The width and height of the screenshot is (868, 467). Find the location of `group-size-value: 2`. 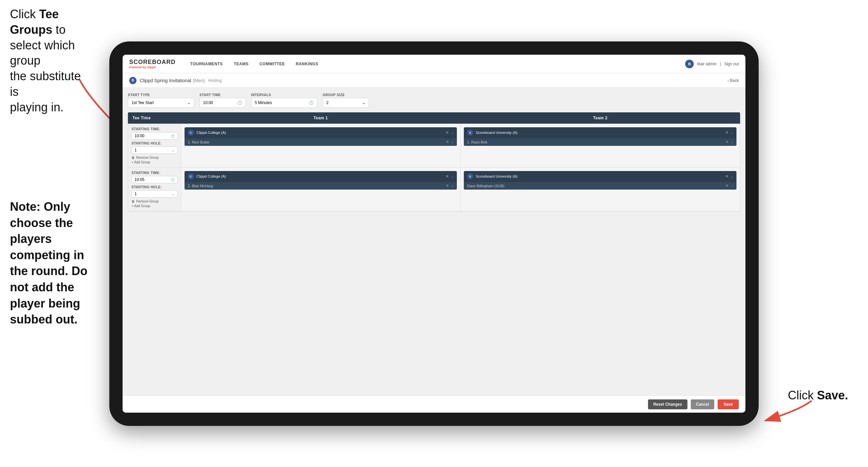

group-size-value: 2 is located at coordinates (328, 103).